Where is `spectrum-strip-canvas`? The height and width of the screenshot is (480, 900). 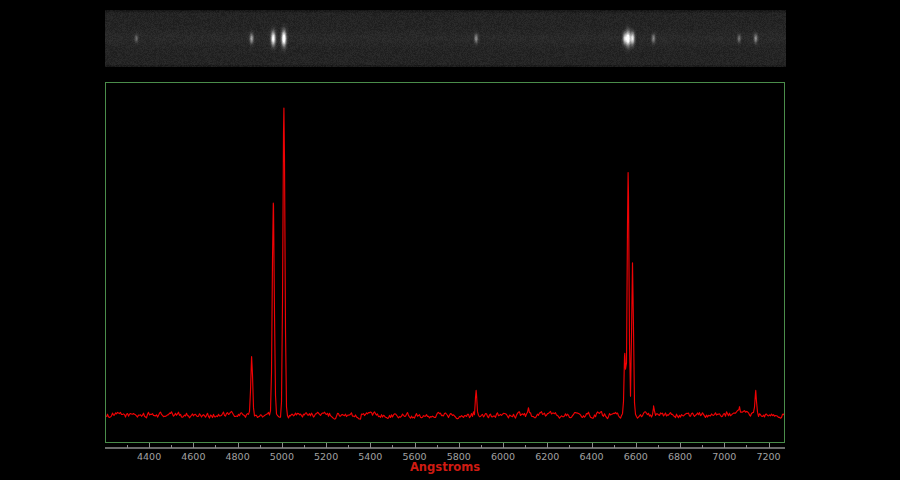 spectrum-strip-canvas is located at coordinates (446, 38).